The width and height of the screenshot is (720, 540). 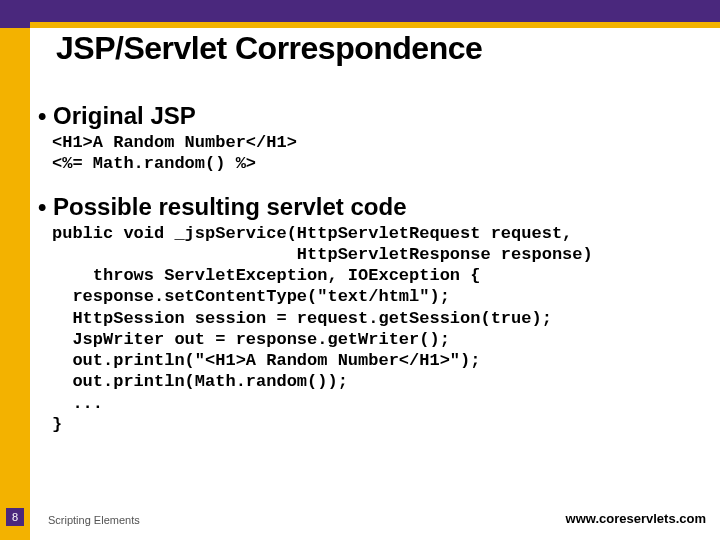 I want to click on footer-section-label: Scripting Elements, so click(x=94, y=520).